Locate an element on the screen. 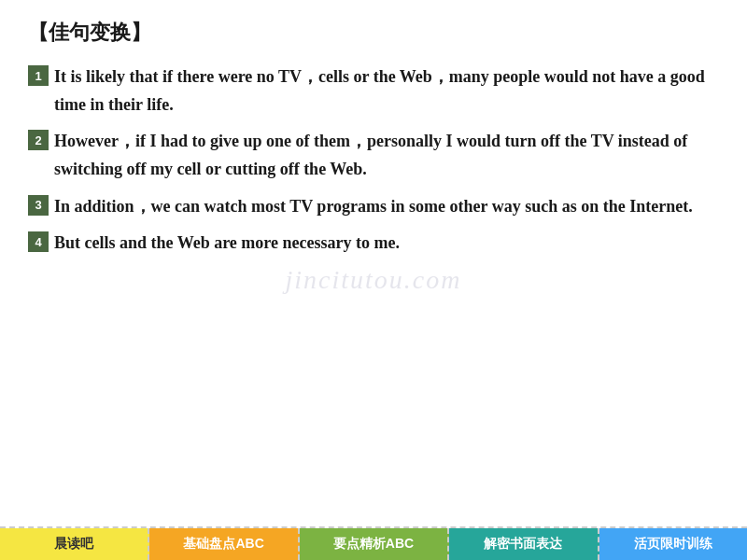  sentence-block: 1It is likely that if there were no TV，c… is located at coordinates (374, 91).